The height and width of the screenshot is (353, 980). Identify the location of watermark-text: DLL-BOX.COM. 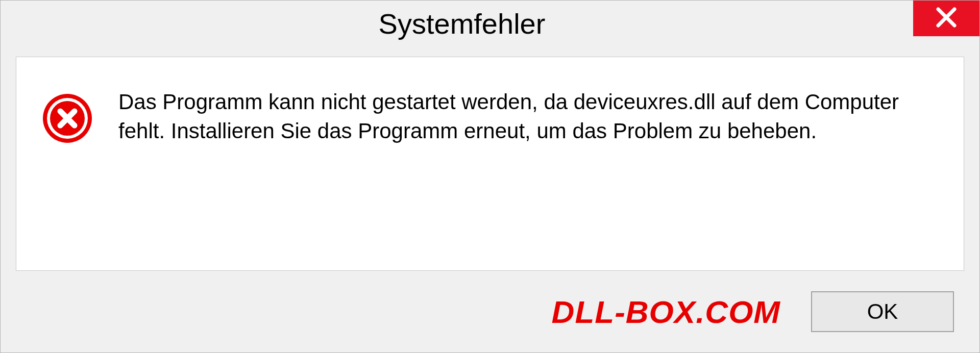
(666, 312).